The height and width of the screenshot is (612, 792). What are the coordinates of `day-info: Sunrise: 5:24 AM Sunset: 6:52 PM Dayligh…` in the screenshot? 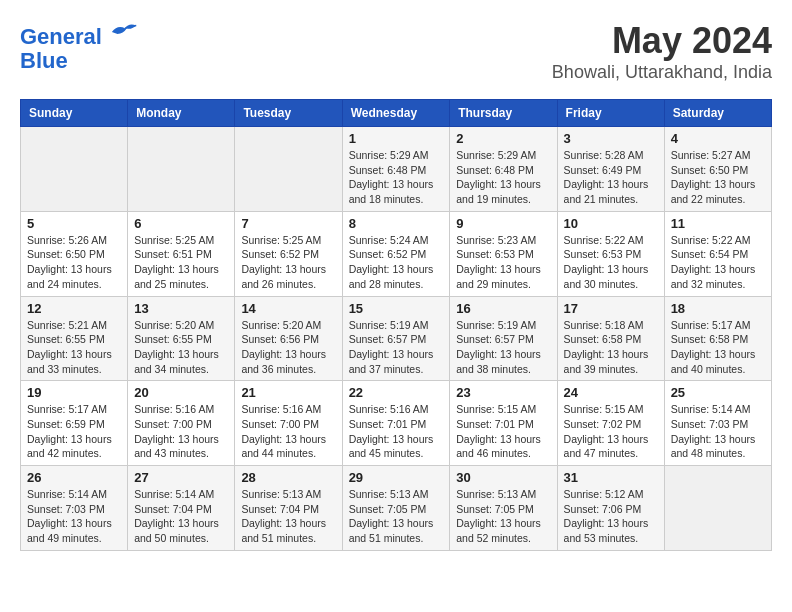 It's located at (396, 262).